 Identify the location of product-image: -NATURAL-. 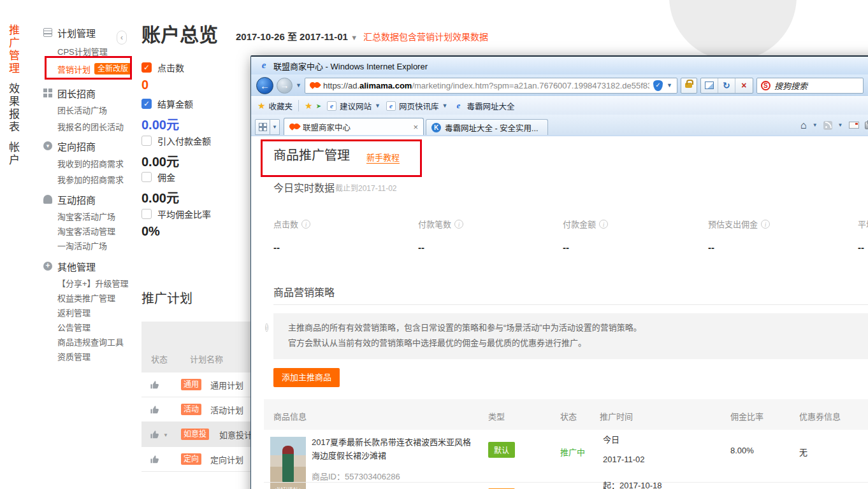
(288, 463).